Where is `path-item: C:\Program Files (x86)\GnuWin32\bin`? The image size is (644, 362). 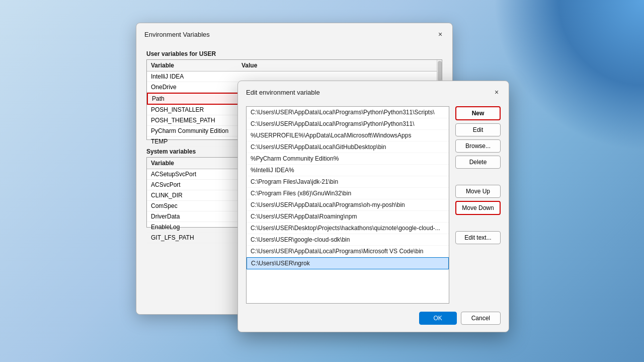
path-item: C:\Program Files (x86)\GnuWin32\bin is located at coordinates (348, 193).